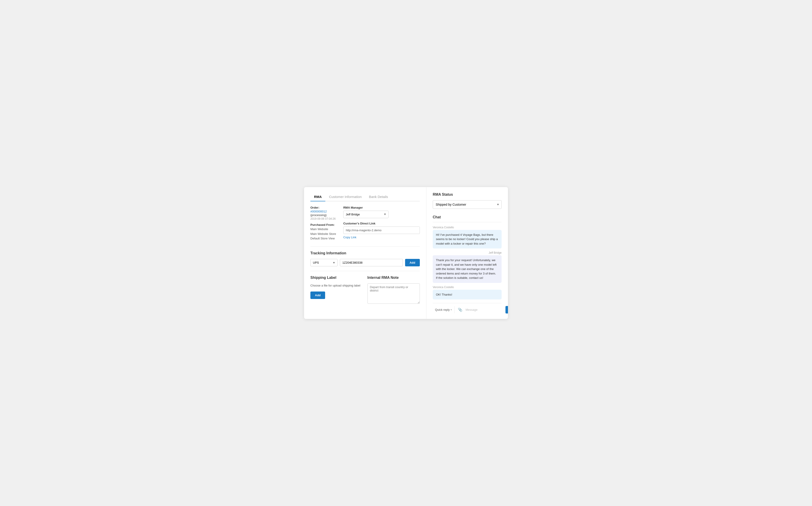  Describe the element at coordinates (467, 204) in the screenshot. I see `rma-status-select-wrap: Shipped by Customer ▼` at that location.